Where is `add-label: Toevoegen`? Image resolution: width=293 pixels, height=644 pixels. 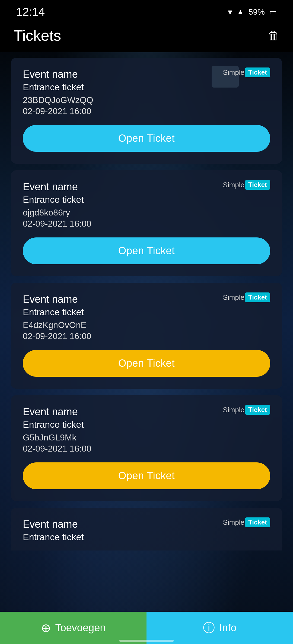 add-label: Toevoegen is located at coordinates (81, 628).